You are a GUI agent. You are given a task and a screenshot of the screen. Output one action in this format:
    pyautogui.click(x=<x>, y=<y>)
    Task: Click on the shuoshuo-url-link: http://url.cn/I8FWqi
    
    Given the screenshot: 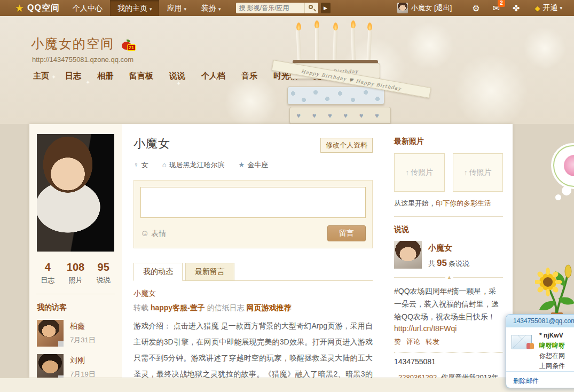 What is the action you would take?
    pyautogui.click(x=449, y=328)
    